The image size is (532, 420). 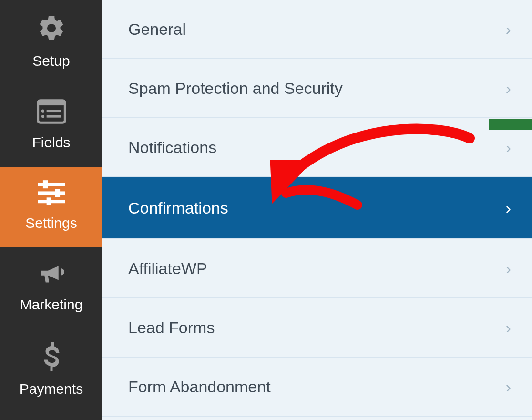 What do you see at coordinates (317, 208) in the screenshot?
I see `settings-item-confirmations: Confirmations ›` at bounding box center [317, 208].